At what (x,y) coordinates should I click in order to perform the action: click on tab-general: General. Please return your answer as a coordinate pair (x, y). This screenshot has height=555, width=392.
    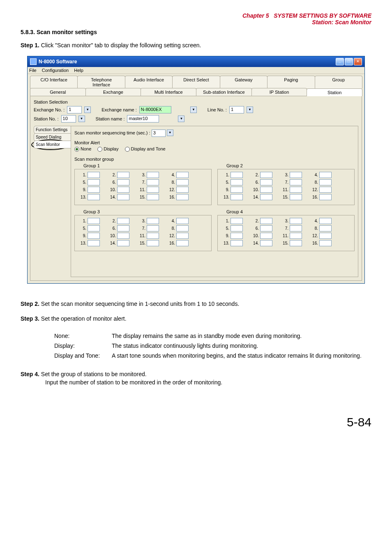
    Looking at the image, I should click on (58, 92).